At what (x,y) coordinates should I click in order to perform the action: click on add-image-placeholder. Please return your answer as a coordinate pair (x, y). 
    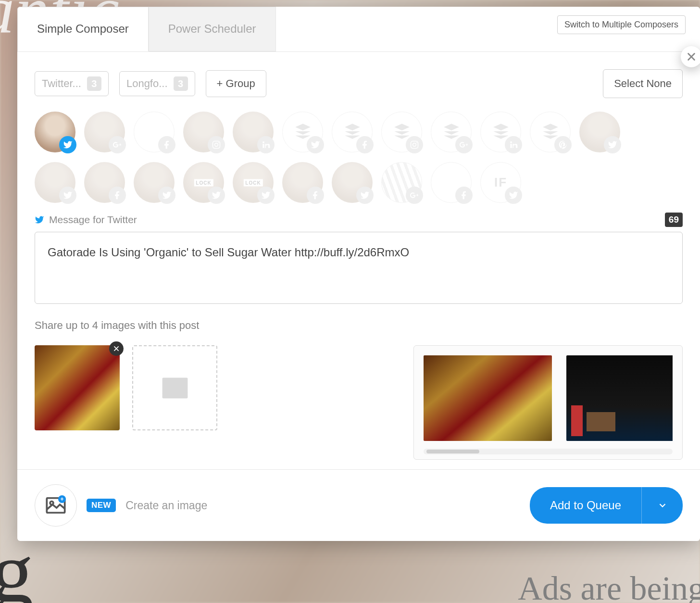
    Looking at the image, I should click on (175, 388).